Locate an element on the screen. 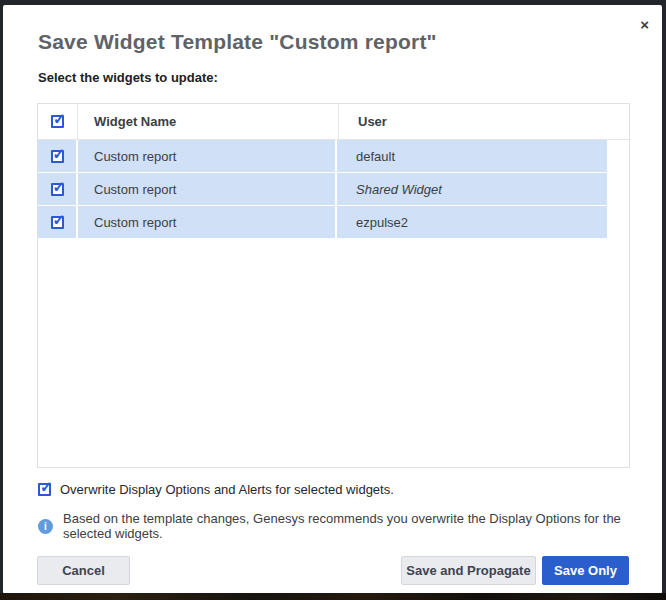 This screenshot has height=600, width=666. table-row: Custom report default is located at coordinates (322, 156).